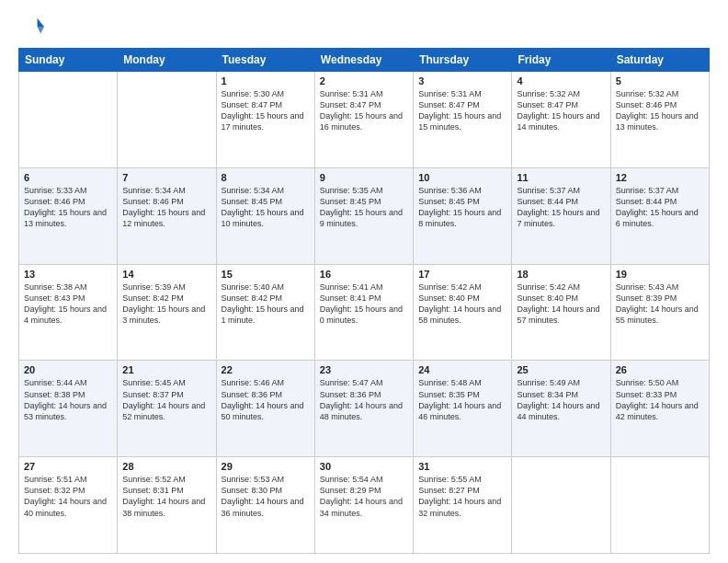 This screenshot has height=563, width=728. Describe the element at coordinates (561, 81) in the screenshot. I see `day-number: 4` at that location.